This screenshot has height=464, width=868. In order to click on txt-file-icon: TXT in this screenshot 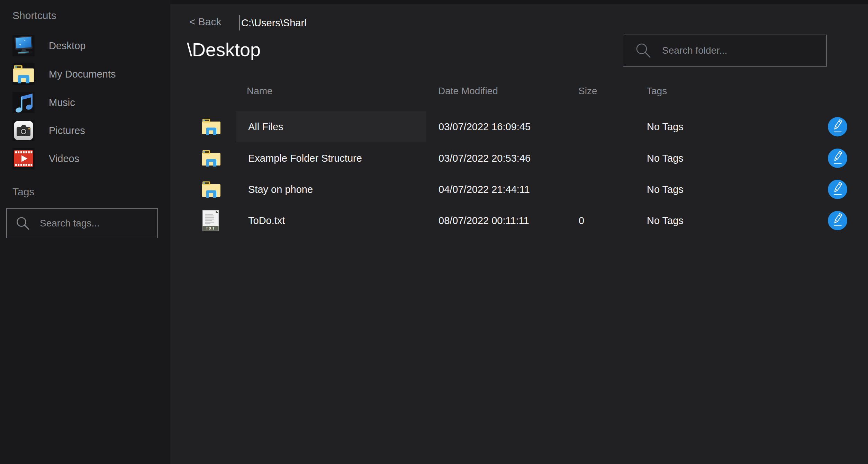, I will do `click(210, 221)`.